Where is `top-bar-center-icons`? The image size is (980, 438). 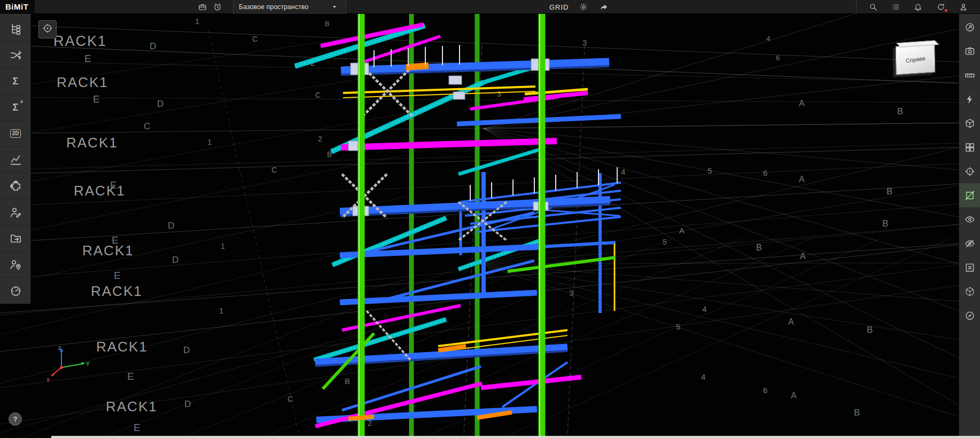 top-bar-center-icons is located at coordinates (594, 7).